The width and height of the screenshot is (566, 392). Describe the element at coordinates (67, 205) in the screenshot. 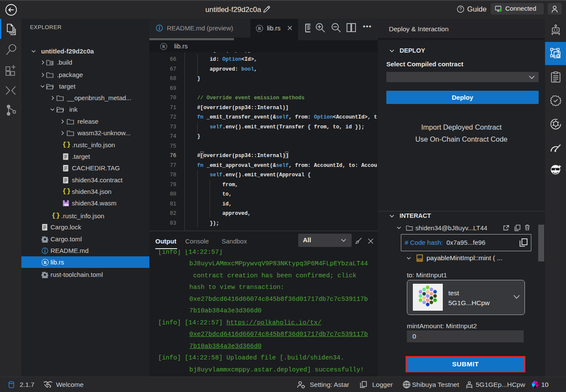

I see `svg-text: WA` at that location.